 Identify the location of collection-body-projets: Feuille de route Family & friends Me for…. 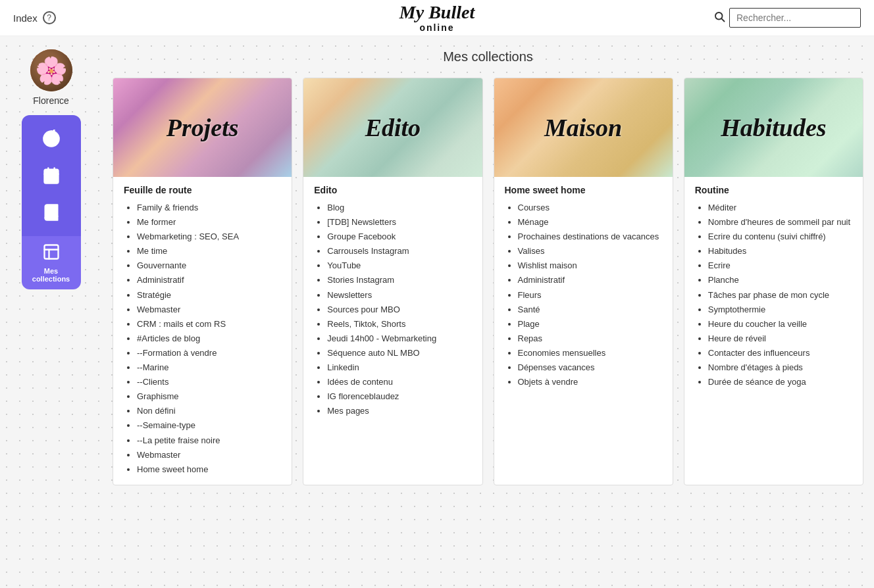
(203, 331).